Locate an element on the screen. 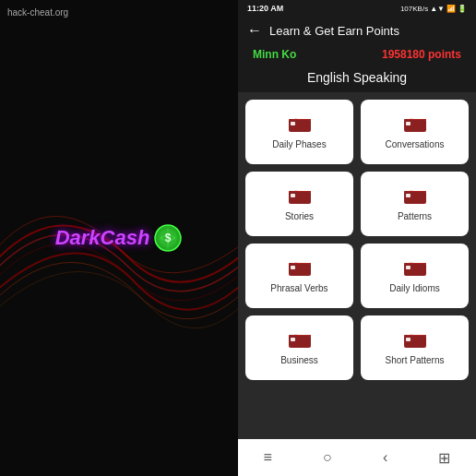 The width and height of the screenshot is (476, 476). grid-item-label-daily-phases: Daily Phases is located at coordinates (299, 144).